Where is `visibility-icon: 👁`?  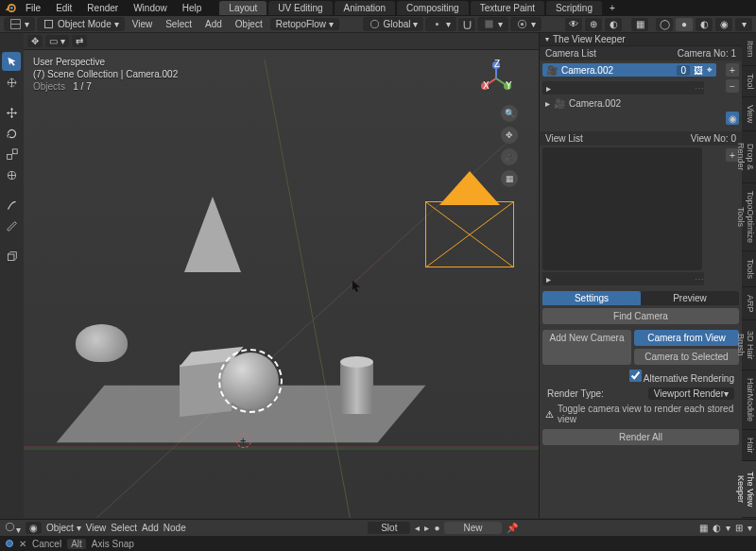
visibility-icon: 👁 is located at coordinates (574, 25).